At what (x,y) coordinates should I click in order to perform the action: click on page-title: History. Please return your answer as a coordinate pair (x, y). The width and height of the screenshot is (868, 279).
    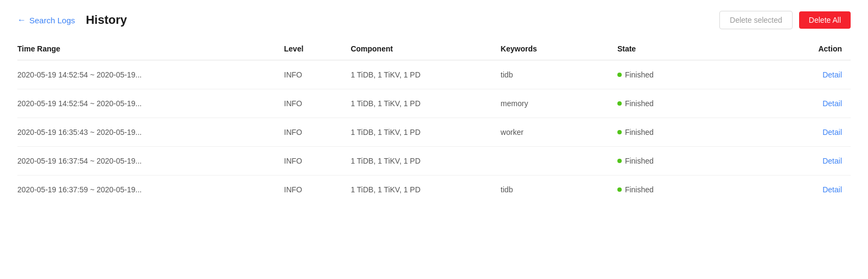
    Looking at the image, I should click on (106, 20).